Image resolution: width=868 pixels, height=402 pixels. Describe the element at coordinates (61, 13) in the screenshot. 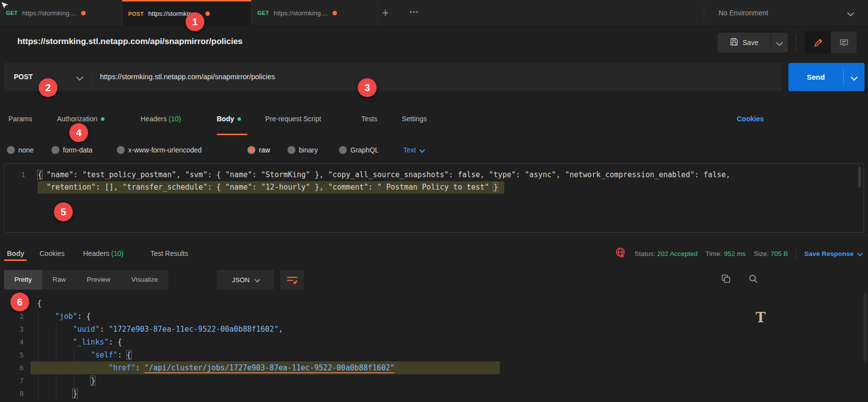

I see `request-tab-get-1: GET https://stormking....` at that location.